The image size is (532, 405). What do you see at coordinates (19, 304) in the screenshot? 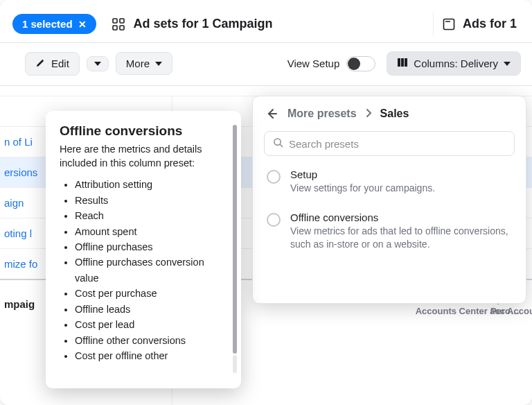
I see `cell-text: mpaig` at bounding box center [19, 304].